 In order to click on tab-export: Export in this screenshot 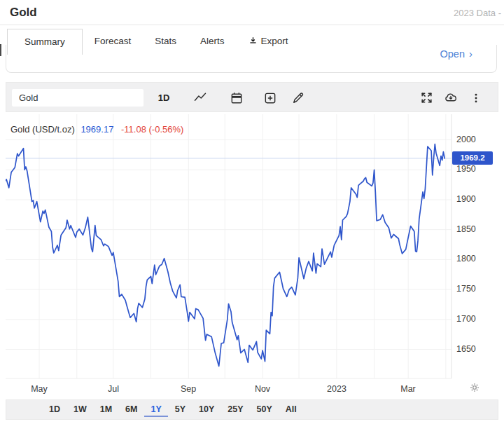, I will do `click(269, 42)`.